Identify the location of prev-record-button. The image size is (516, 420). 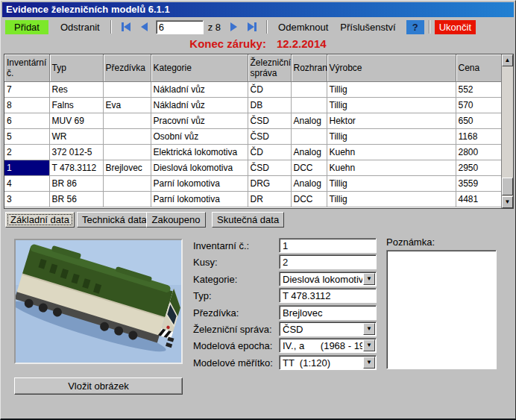
(145, 27).